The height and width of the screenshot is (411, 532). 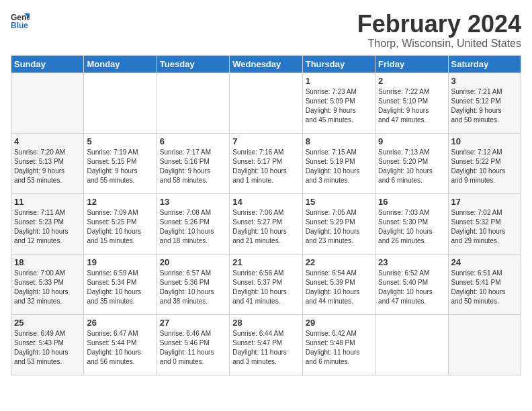 What do you see at coordinates (339, 224) in the screenshot?
I see `day-cell: 15Sunrise: 7:05 AM Sunset: 5:29 PM Dayli…` at bounding box center [339, 224].